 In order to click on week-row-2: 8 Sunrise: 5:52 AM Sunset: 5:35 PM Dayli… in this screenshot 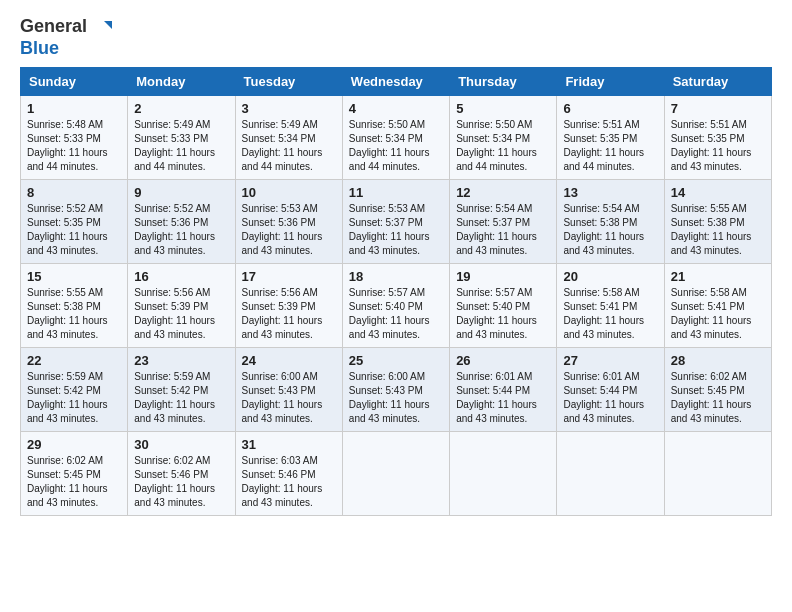, I will do `click(396, 222)`.